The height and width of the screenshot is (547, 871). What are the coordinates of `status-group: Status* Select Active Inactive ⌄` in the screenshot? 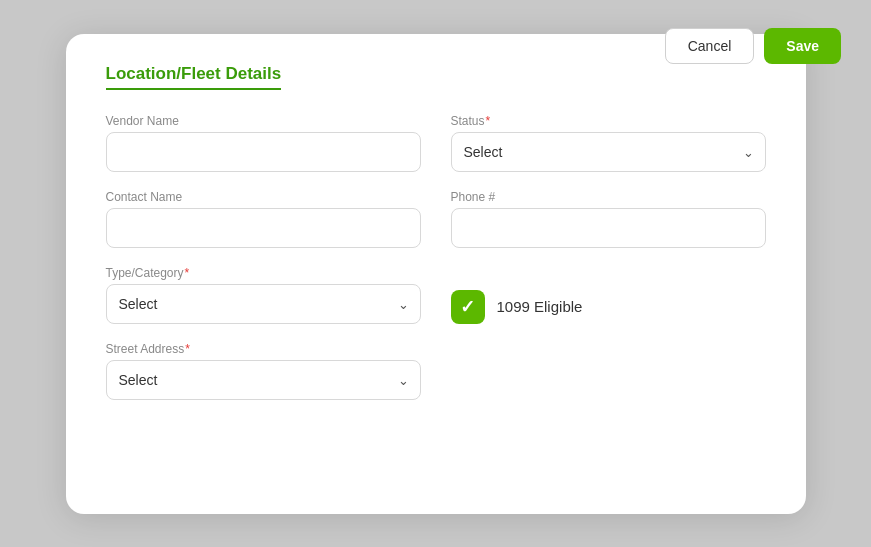 It's located at (608, 143).